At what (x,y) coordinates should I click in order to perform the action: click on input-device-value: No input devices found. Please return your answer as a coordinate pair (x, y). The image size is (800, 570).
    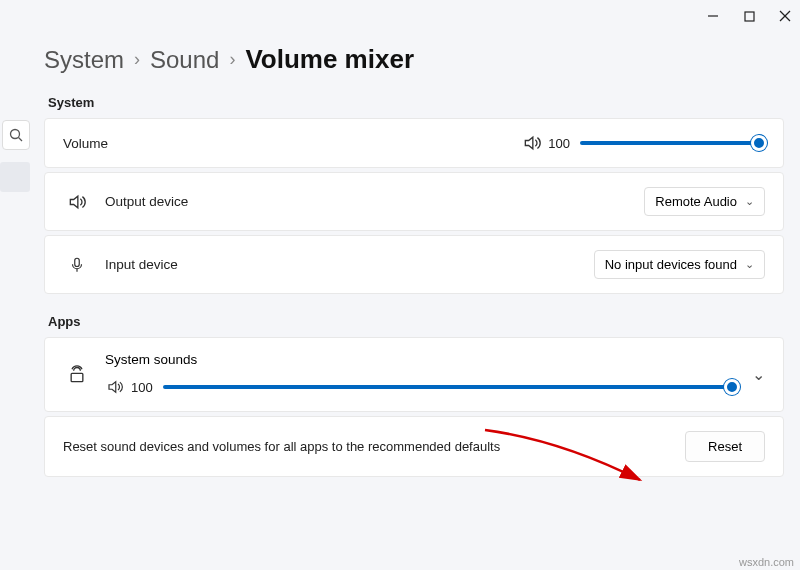
    Looking at the image, I should click on (671, 264).